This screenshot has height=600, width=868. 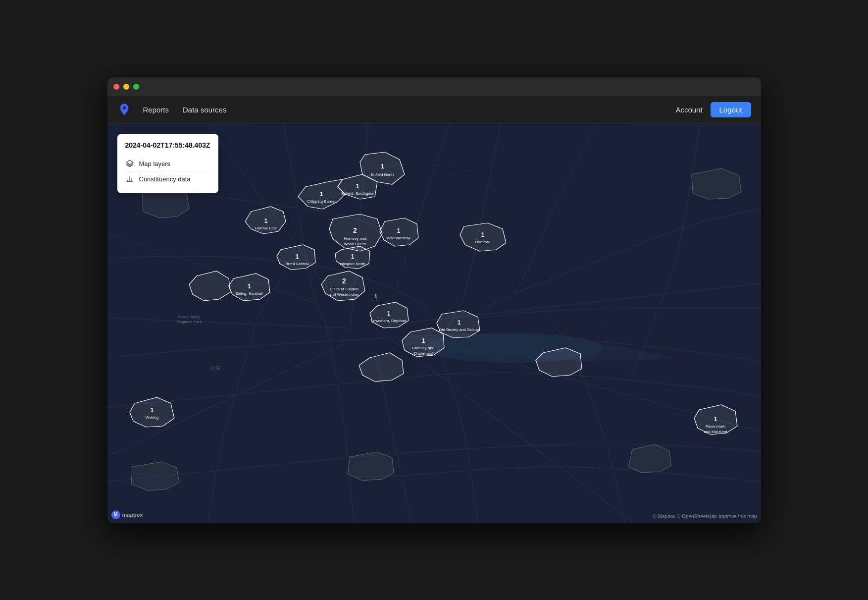 I want to click on map-attribution: © Mapbox © OpenStreetMap Improve this ma…, so click(x=705, y=516).